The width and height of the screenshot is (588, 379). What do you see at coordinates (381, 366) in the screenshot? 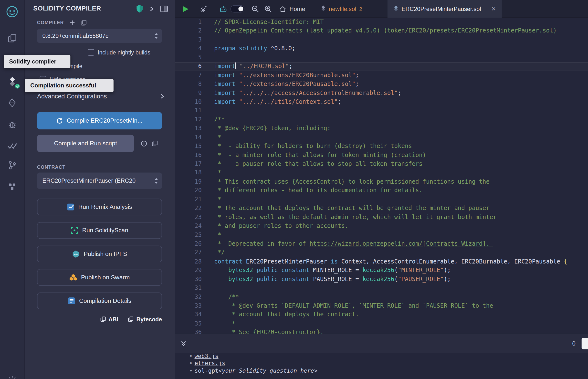
I see `terminal: • web3.js • ethers.js • sol-gpt <your So…` at bounding box center [381, 366].